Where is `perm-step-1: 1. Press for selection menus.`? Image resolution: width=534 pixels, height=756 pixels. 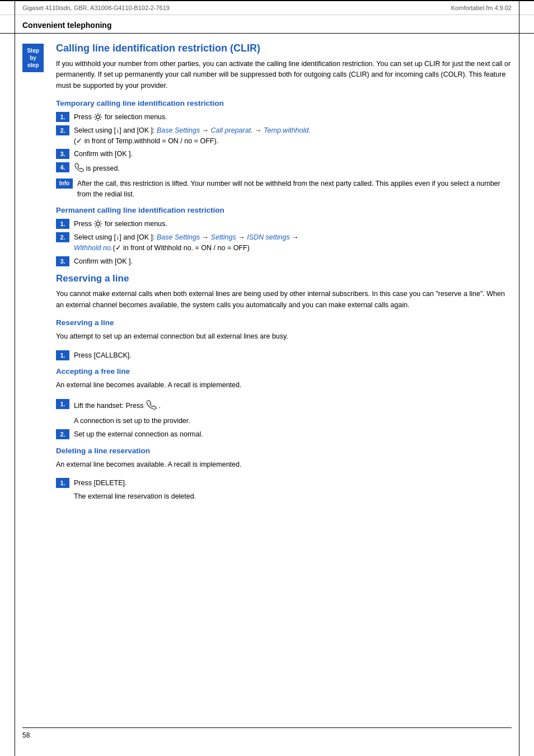 perm-step-1: 1. Press for selection menus. is located at coordinates (284, 224).